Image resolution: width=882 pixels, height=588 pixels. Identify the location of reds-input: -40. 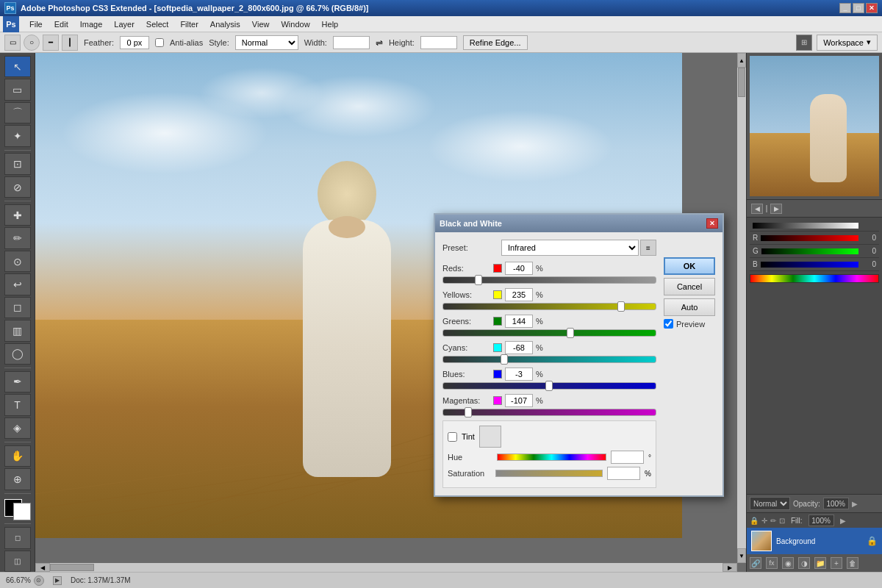
(519, 268).